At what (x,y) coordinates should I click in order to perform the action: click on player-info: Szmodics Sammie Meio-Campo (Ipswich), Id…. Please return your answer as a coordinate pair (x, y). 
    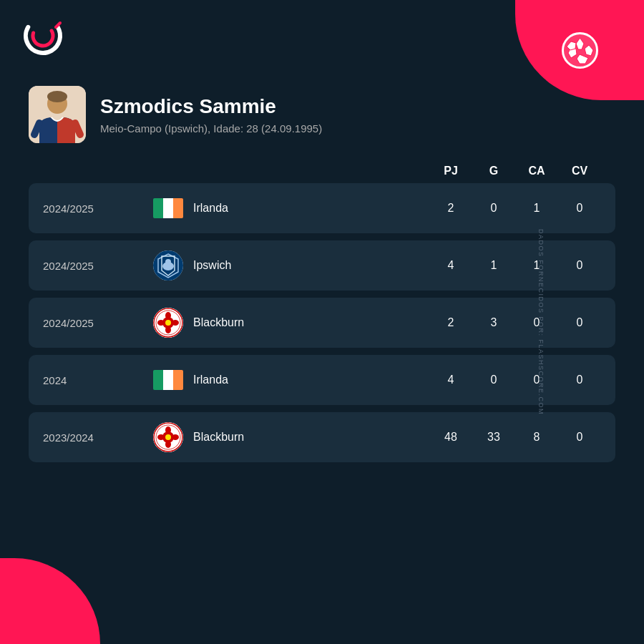
    Looking at the image, I should click on (211, 114).